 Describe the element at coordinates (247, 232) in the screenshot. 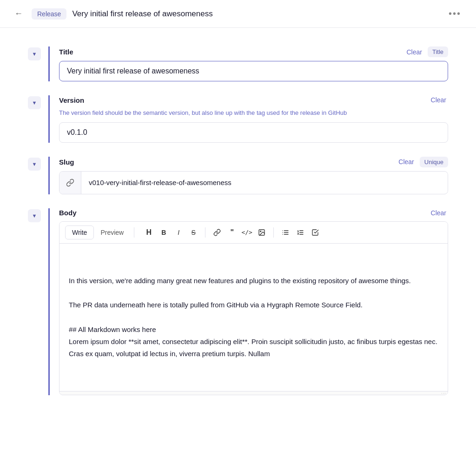

I see `toolbar-code-button: </>` at that location.